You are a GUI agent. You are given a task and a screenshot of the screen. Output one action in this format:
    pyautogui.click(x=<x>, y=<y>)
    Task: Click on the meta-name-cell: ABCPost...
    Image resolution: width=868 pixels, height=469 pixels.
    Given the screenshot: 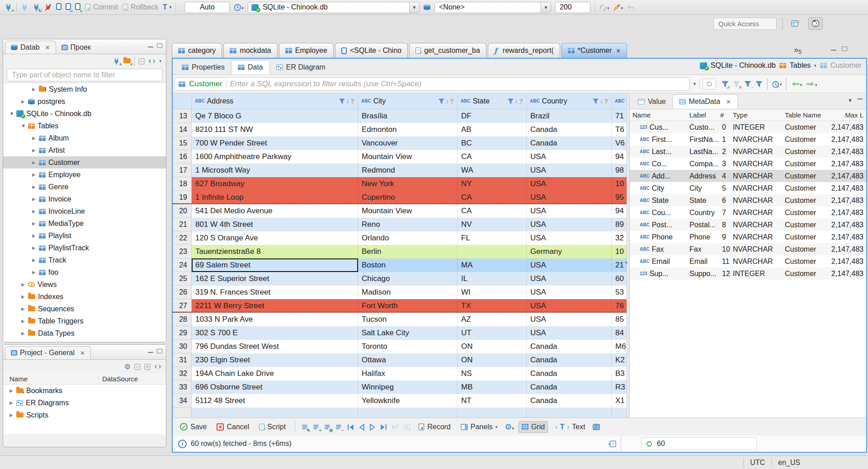 What is the action you would take?
    pyautogui.click(x=658, y=225)
    